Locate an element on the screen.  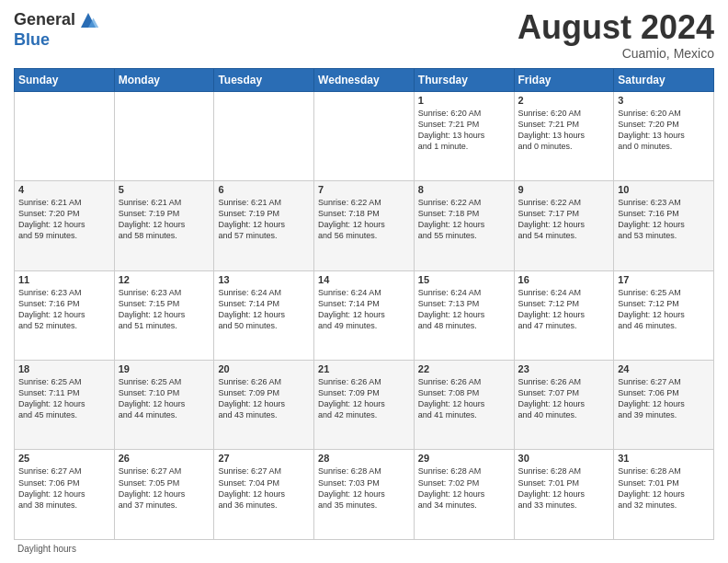
day-info: Sunrise: 6:20 AMSunset: 7:20 PMDaylight:… is located at coordinates (664, 131).